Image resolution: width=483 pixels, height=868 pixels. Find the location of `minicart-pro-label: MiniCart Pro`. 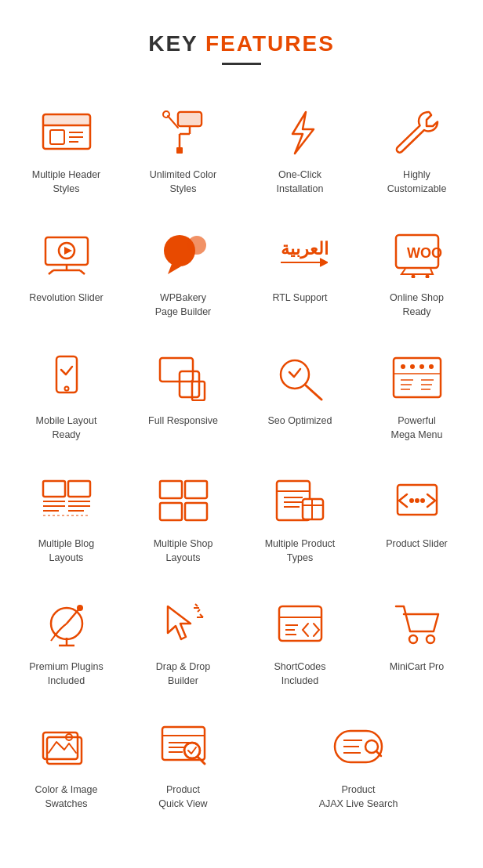

minicart-pro-label: MiniCart Pro is located at coordinates (417, 667).